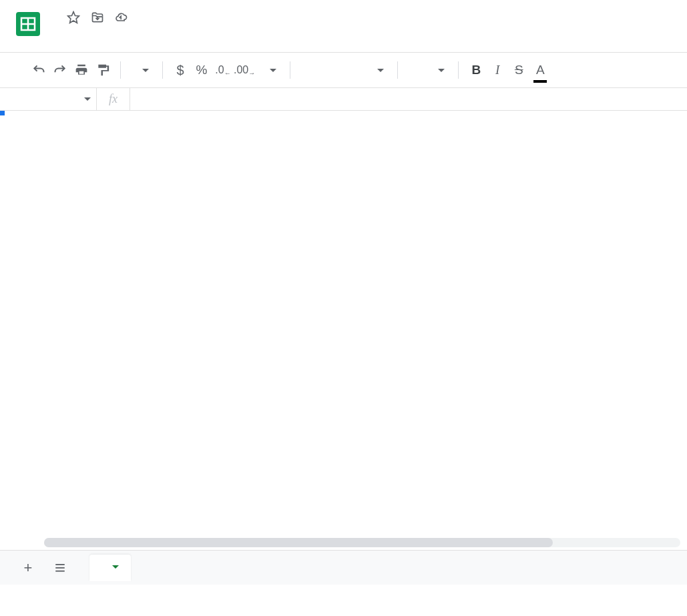 This screenshot has width=687, height=616. I want to click on print-button, so click(81, 70).